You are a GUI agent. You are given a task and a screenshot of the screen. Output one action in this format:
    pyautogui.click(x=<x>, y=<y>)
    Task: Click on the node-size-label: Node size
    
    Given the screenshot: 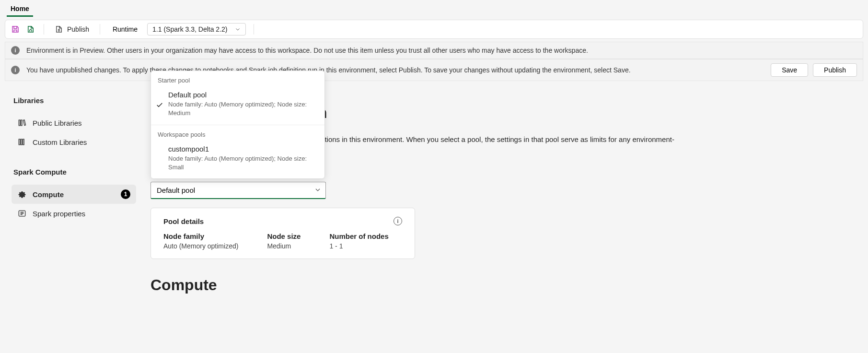 What is the action you would take?
    pyautogui.click(x=284, y=236)
    